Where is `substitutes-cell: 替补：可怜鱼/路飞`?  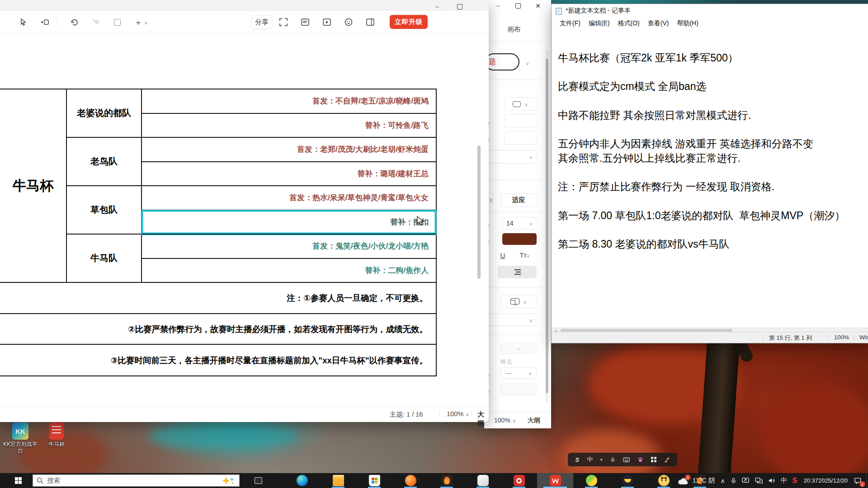 substitutes-cell: 替补：可怜鱼/路飞 is located at coordinates (289, 126).